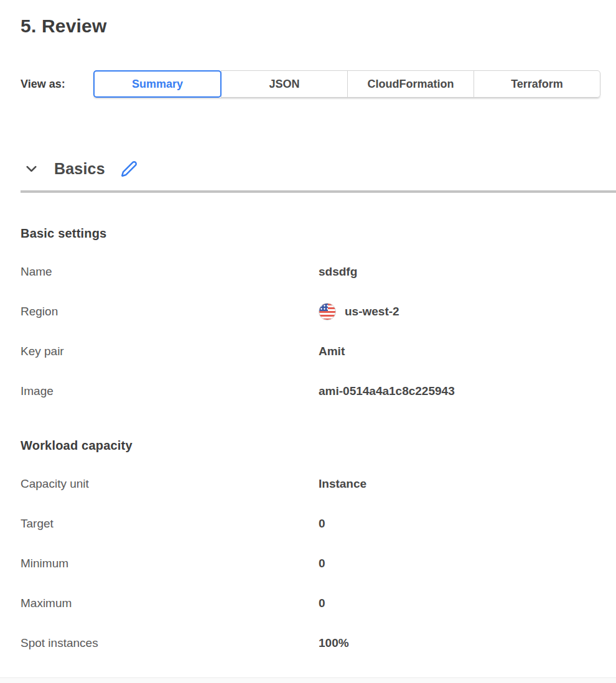  Describe the element at coordinates (157, 84) in the screenshot. I see `tab-summary: Summary` at that location.